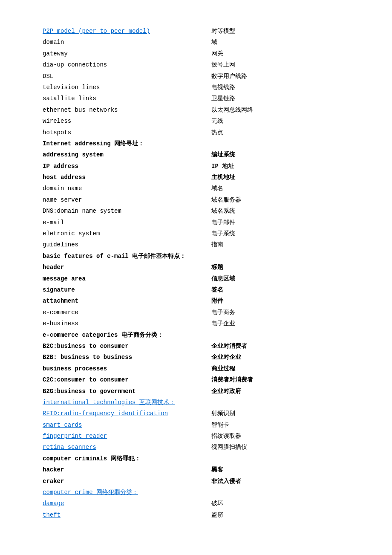  Describe the element at coordinates (127, 481) in the screenshot. I see `entry-en: craker` at that location.